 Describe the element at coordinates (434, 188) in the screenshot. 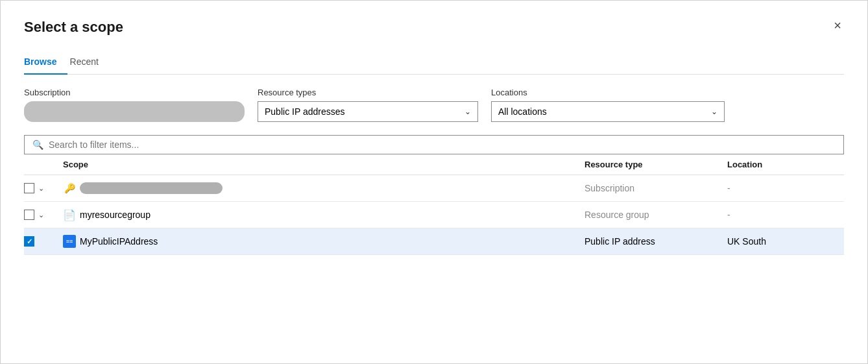

I see `table-row: ⌄ 🔑 Subscription -` at that location.